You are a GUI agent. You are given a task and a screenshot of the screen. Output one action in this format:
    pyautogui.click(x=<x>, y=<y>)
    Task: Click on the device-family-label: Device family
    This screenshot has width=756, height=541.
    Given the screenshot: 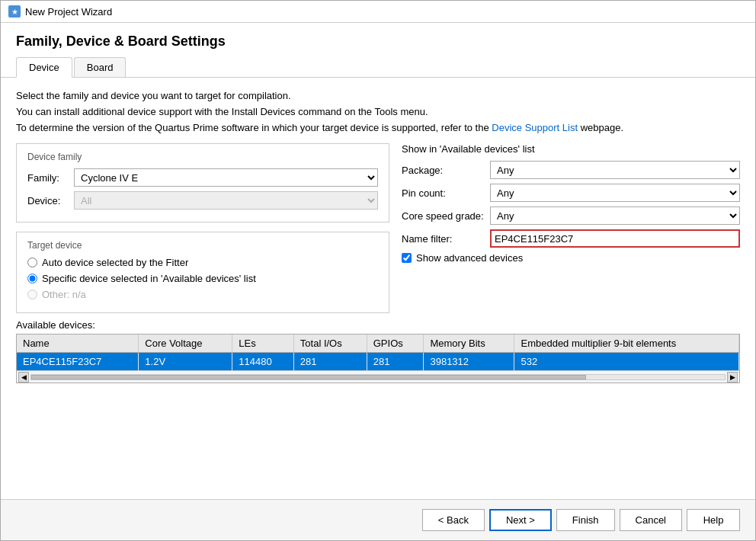 What is the action you would take?
    pyautogui.click(x=203, y=157)
    